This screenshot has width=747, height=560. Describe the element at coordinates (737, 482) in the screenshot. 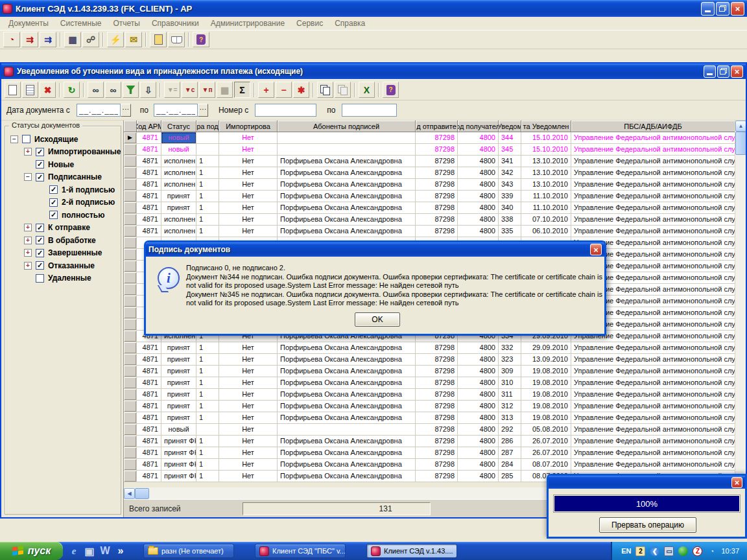

I see `progress-close-button: ×` at that location.